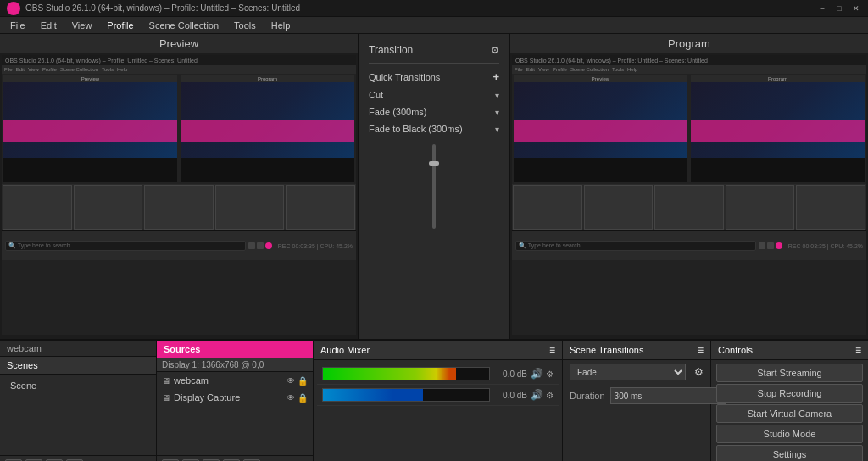 This screenshot has height=461, width=868. Describe the element at coordinates (120, 25) in the screenshot. I see `menu-profile: Profile` at that location.